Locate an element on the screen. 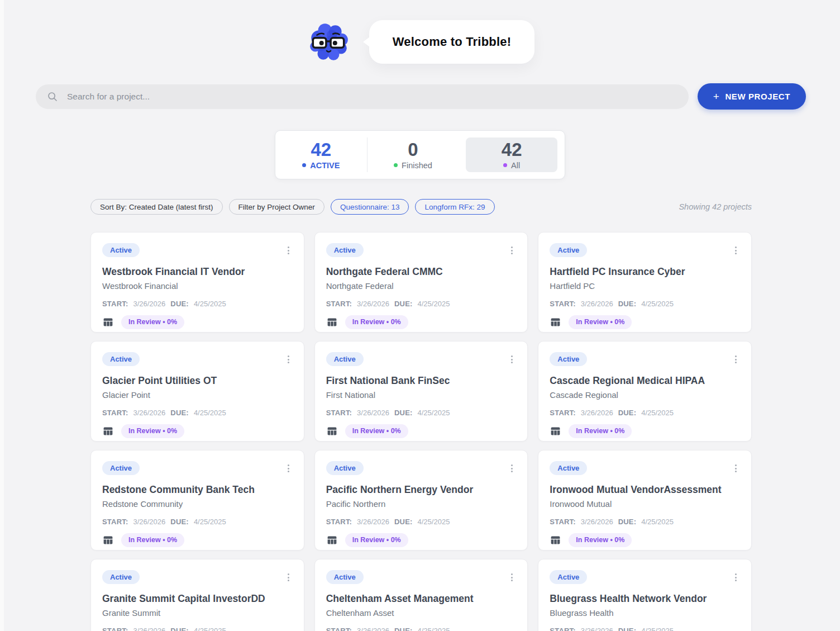 This screenshot has width=840, height=631. showing-projects-text: Showing 42 projects is located at coordinates (715, 207).